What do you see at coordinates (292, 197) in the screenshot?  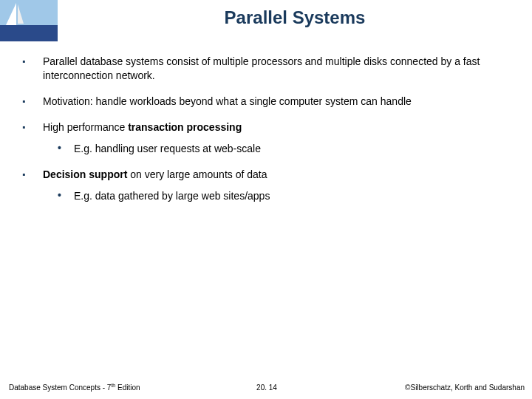 I see `sub-bullet-text: E.g. data gathered by large web sites/ap…` at bounding box center [292, 197].